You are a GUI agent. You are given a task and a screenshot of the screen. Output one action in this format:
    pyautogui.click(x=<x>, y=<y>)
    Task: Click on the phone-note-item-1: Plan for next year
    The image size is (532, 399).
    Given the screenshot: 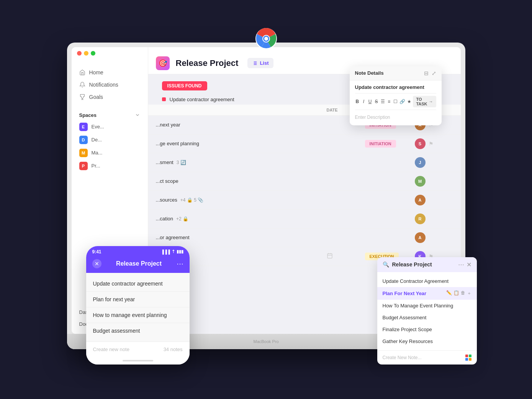 What is the action you would take?
    pyautogui.click(x=138, y=300)
    